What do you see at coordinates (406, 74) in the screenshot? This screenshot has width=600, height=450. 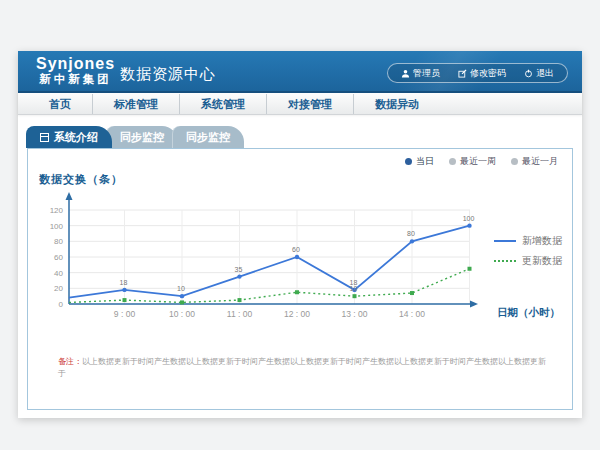 I see `user-icon` at bounding box center [406, 74].